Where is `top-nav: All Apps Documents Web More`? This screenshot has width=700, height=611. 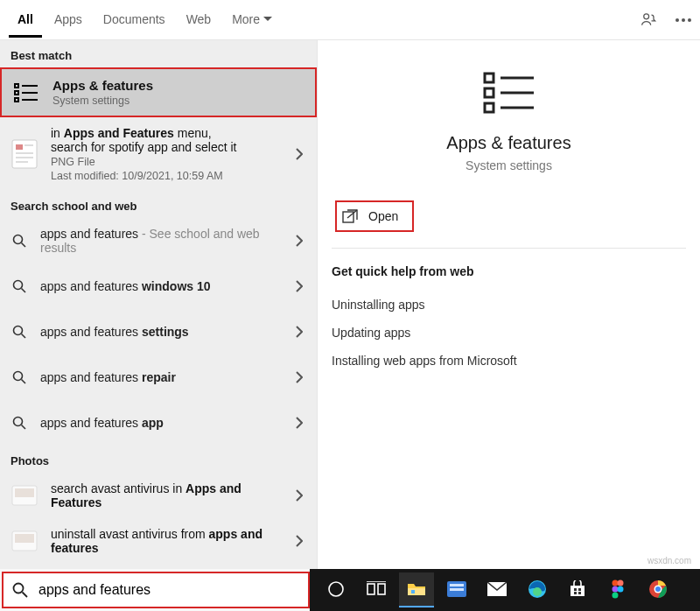
top-nav: All Apps Documents Web More is located at coordinates (350, 20).